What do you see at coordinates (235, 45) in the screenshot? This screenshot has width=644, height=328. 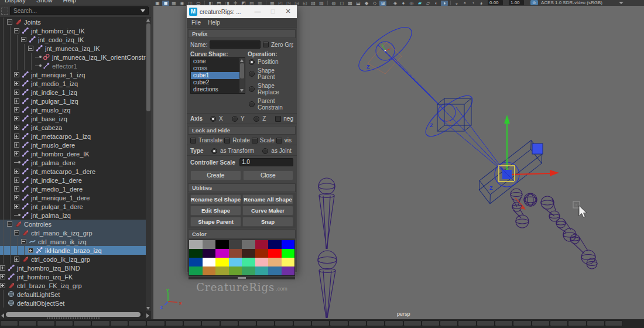 I see `name-input` at bounding box center [235, 45].